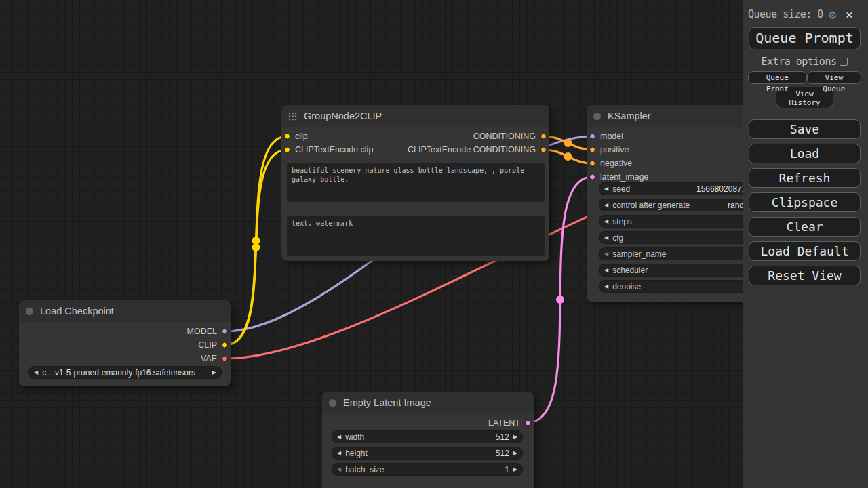 This screenshot has height=488, width=868. I want to click on clear-button: Clear, so click(804, 226).